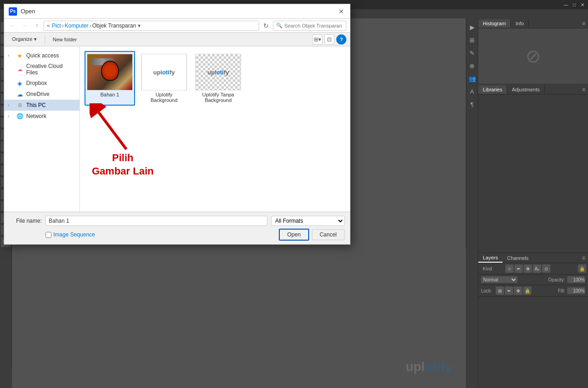  Describe the element at coordinates (266, 26) in the screenshot. I see `refresh-button: ↻` at that location.